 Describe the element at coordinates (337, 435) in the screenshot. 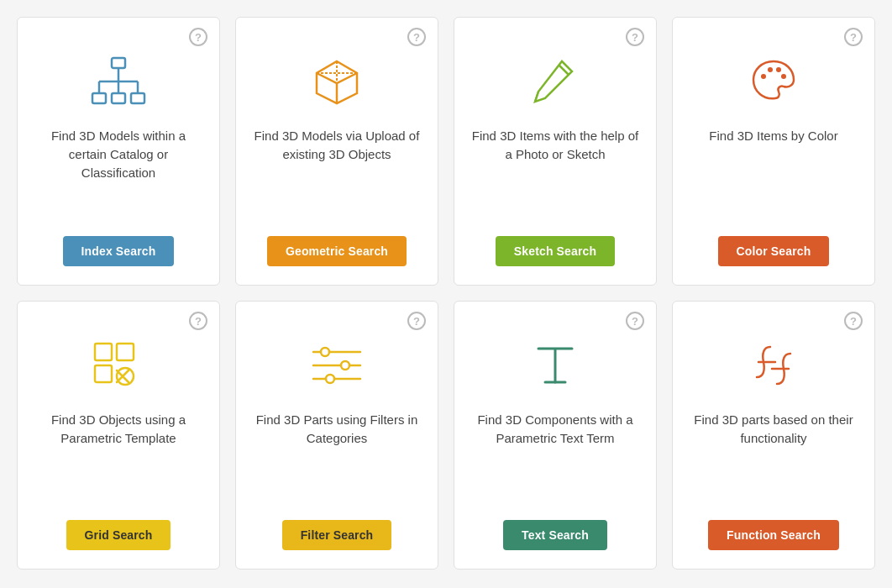

I see `card-filter-search: ? Find 3D Parts using Filters in Categor…` at that location.